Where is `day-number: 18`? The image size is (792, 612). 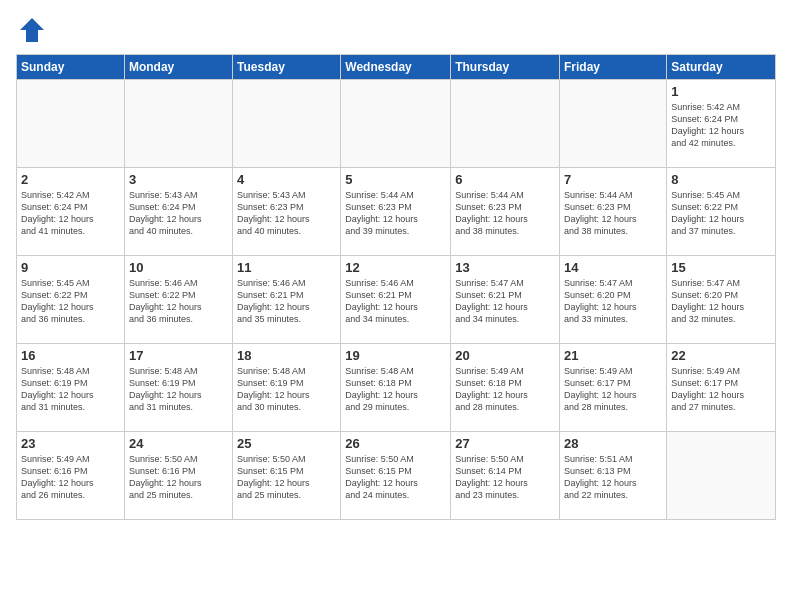
day-number: 18 is located at coordinates (286, 356).